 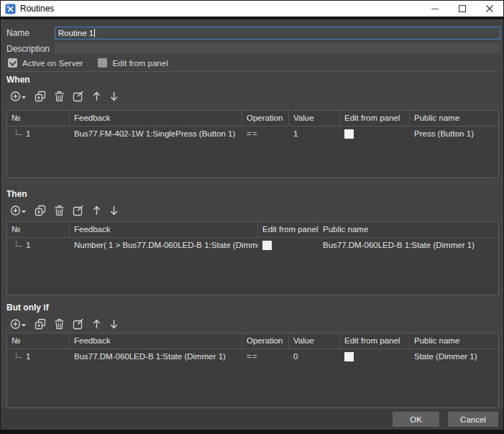 I want to click on col-operation: Operation, so click(x=266, y=118).